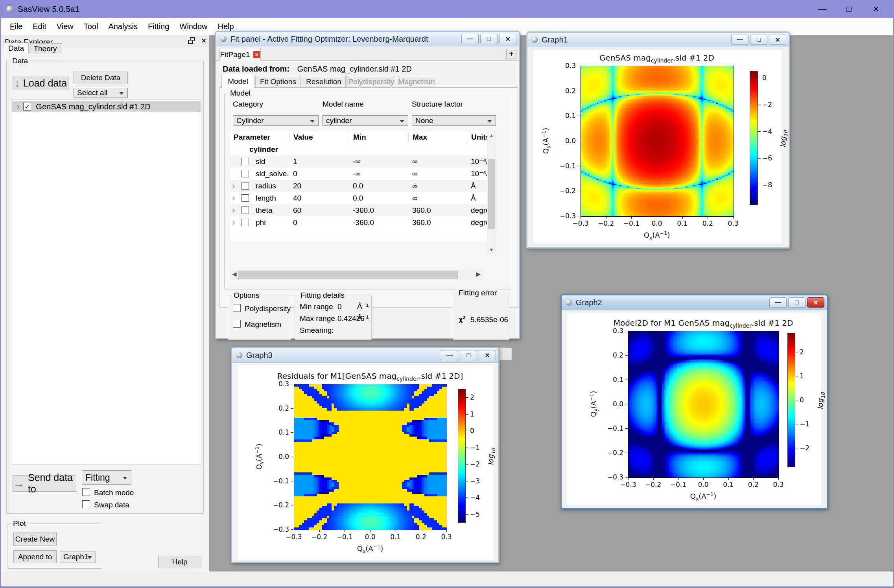 Image resolution: width=894 pixels, height=588 pixels. What do you see at coordinates (324, 82) in the screenshot?
I see `tab-resolution: Resolution` at bounding box center [324, 82].